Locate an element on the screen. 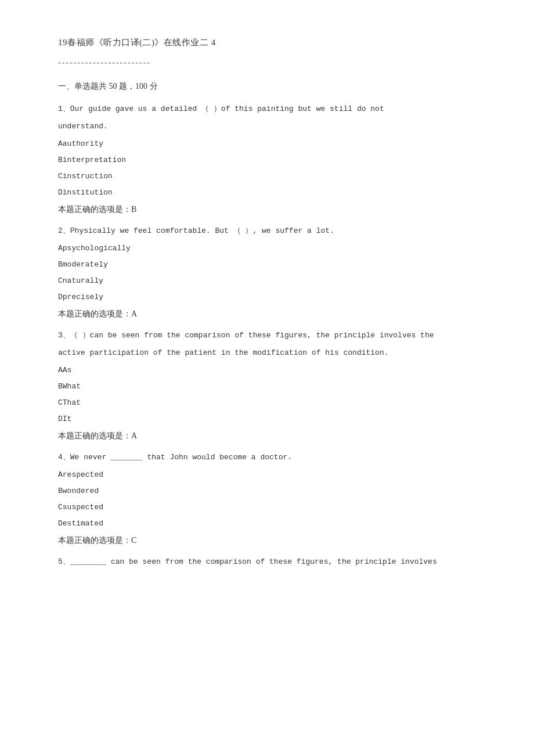 The height and width of the screenshot is (756, 534). question-3-text-line2: active participation of the patient in t… is located at coordinates (273, 353).